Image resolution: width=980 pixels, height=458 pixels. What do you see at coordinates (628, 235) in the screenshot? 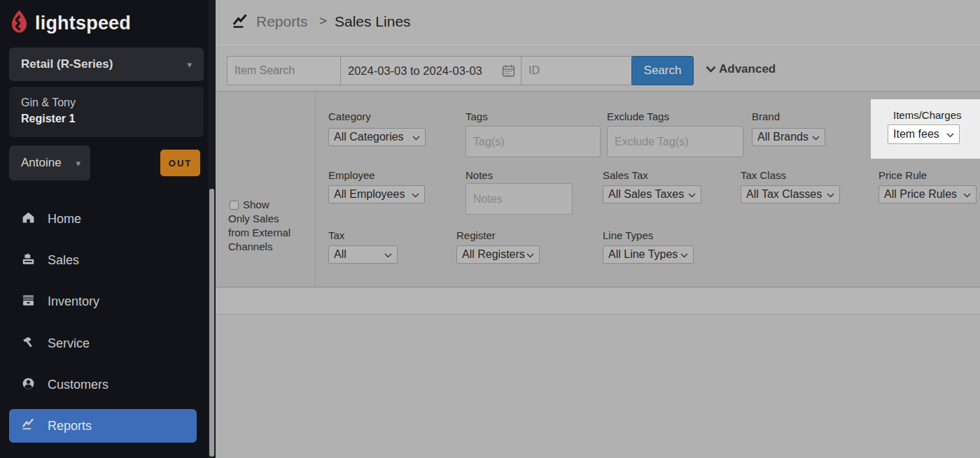
I see `line-types-label: Line Types` at bounding box center [628, 235].